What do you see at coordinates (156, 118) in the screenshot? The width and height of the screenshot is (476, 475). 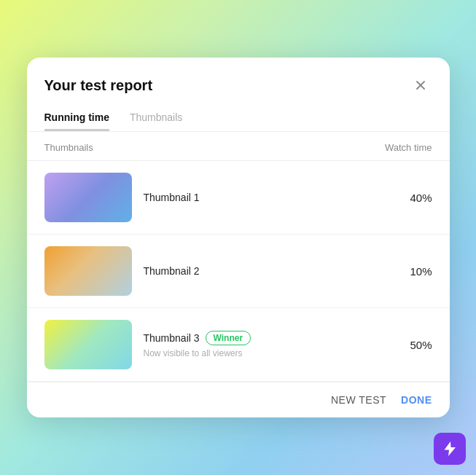 I see `tab-thumbnails: Thumbnails` at bounding box center [156, 118].